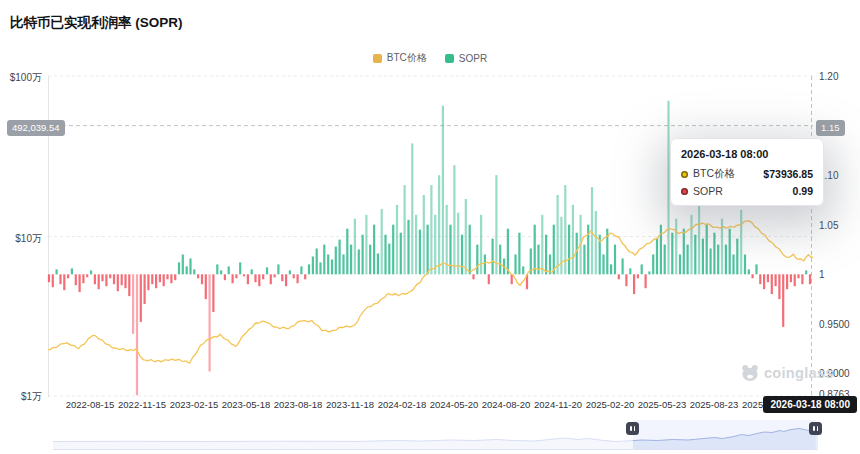 The height and width of the screenshot is (454, 860). I want to click on x-axis-tick: 2024-08-20, so click(506, 404).